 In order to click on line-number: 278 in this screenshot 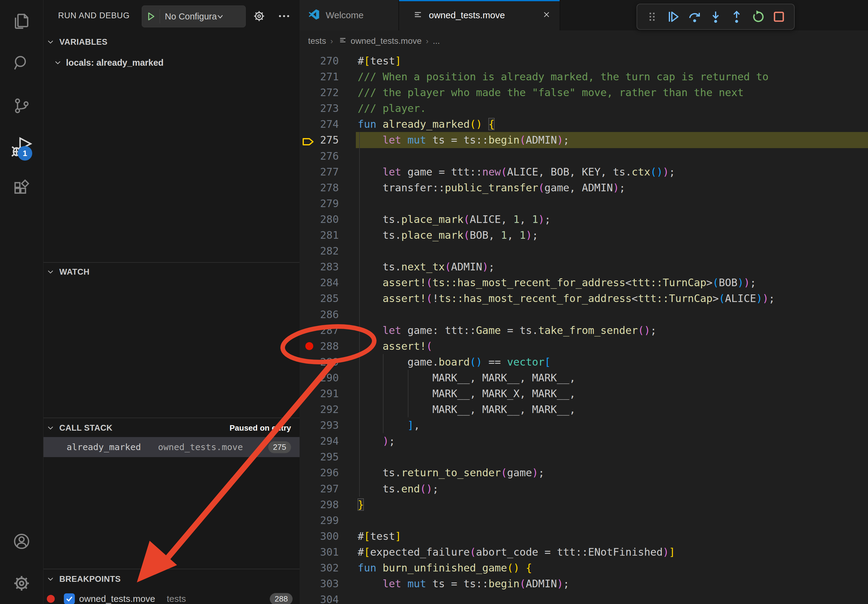, I will do `click(319, 187)`.